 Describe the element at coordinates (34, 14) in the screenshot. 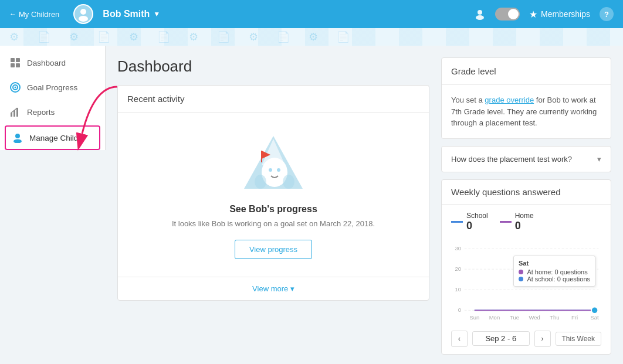

I see `my-children-link: My Children` at that location.